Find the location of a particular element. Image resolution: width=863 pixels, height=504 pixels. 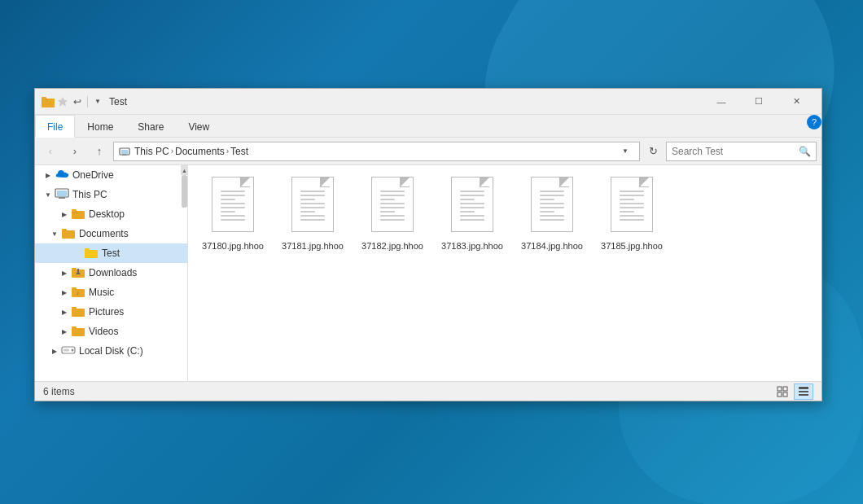

expand-arrow-desktop: ▶ is located at coordinates (64, 215).